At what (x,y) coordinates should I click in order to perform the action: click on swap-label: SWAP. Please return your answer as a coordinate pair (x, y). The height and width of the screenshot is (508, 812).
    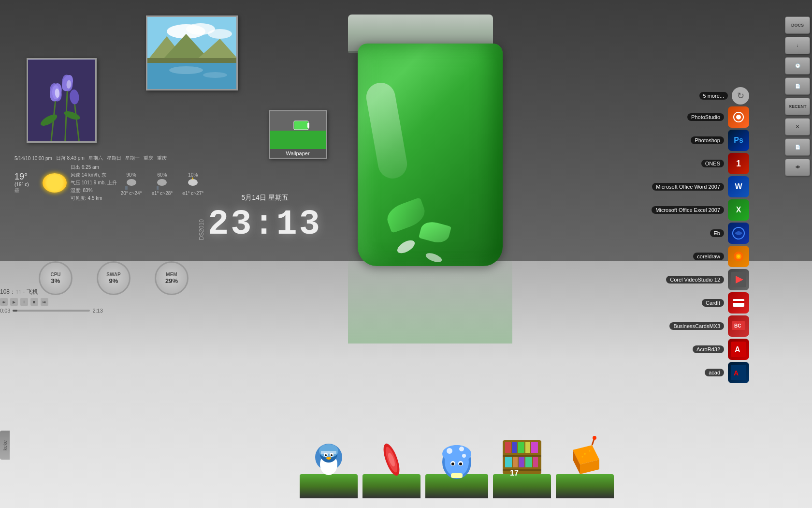
    Looking at the image, I should click on (113, 275).